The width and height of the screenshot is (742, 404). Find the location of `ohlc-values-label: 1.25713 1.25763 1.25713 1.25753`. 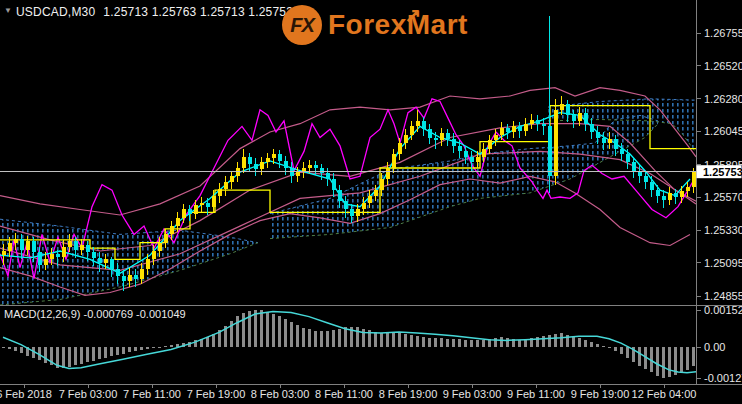

ohlc-values-label: 1.25713 1.25763 1.25713 1.25753 is located at coordinates (198, 12).